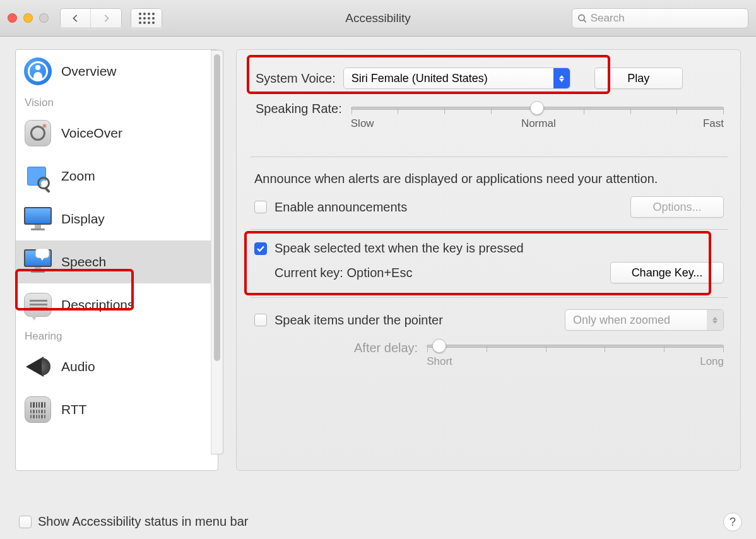  I want to click on help-icon: ?, so click(733, 523).